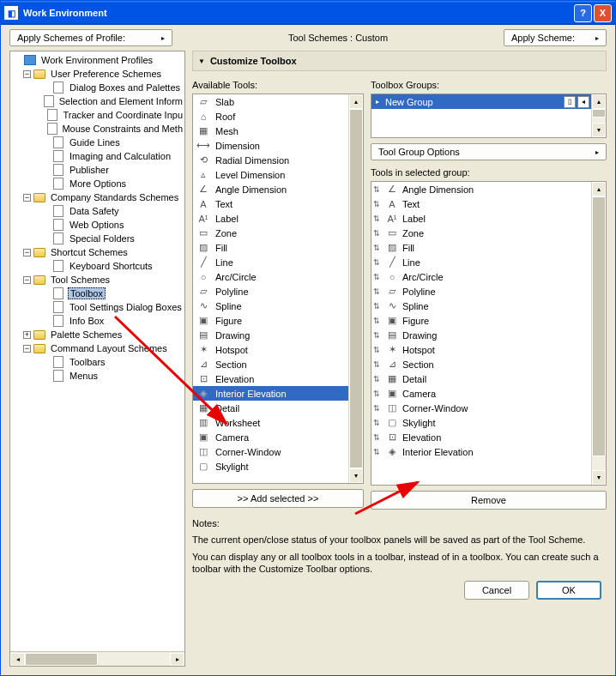  What do you see at coordinates (271, 467) in the screenshot?
I see `available-tool-item: ▢Skylight` at bounding box center [271, 467].